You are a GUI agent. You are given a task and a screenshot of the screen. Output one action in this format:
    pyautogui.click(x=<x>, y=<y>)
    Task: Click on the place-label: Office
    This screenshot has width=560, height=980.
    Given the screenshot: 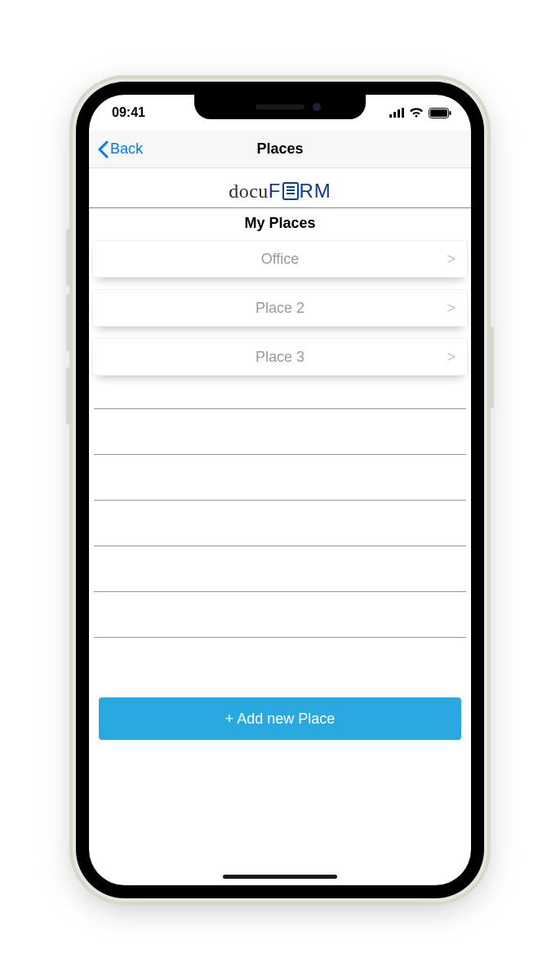 What is the action you would take?
    pyautogui.click(x=281, y=260)
    